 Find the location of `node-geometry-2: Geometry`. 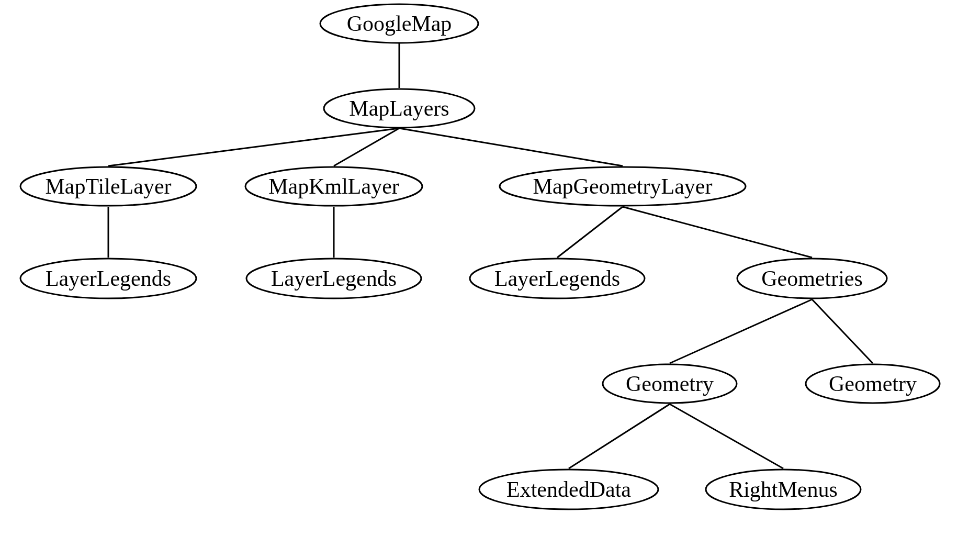

node-geometry-2: Geometry is located at coordinates (873, 384).